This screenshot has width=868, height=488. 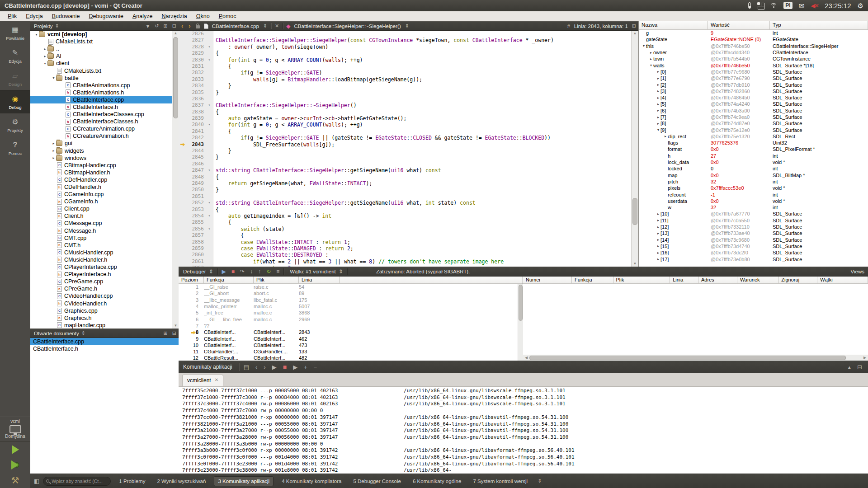 I want to click on tree-item: CBattleAnimations.h, so click(x=104, y=93).